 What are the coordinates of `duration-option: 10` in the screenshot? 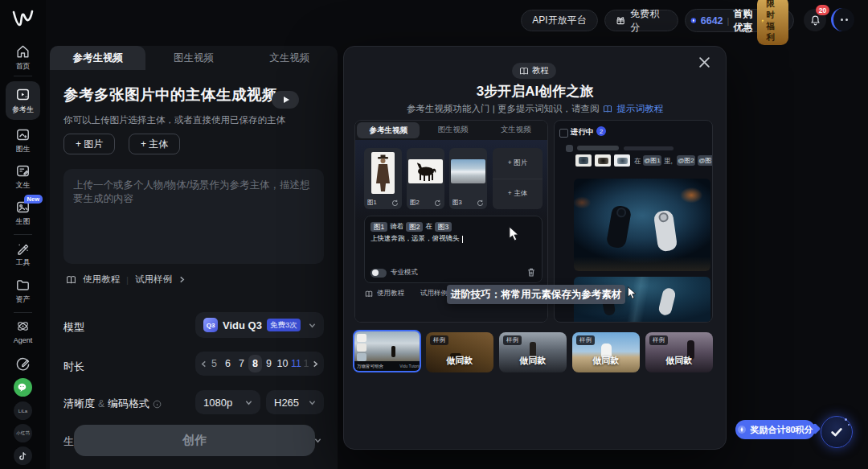 It's located at (283, 364).